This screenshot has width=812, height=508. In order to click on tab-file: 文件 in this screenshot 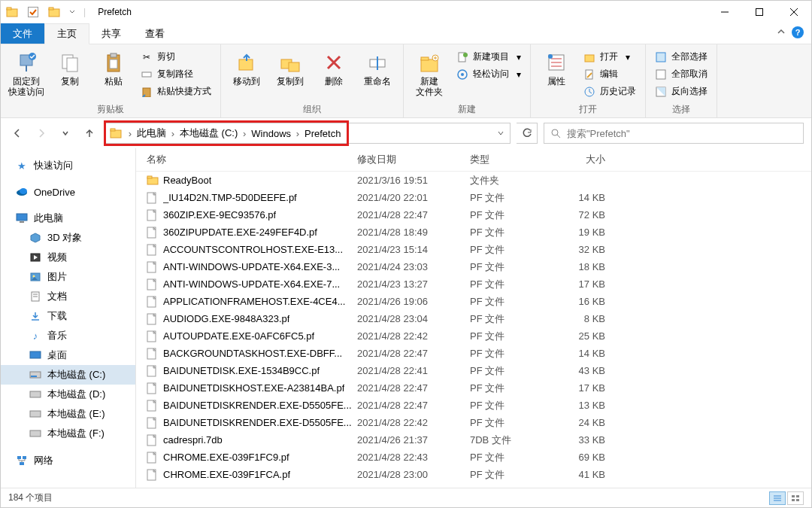, I will do `click(23, 33)`.